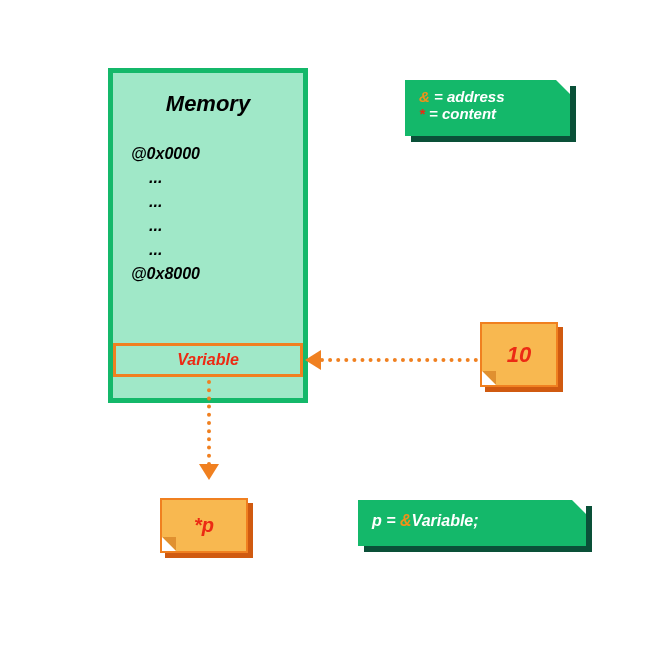 The width and height of the screenshot is (650, 650). Describe the element at coordinates (446, 520) in the screenshot. I see `code-rhs: Variable;` at that location.